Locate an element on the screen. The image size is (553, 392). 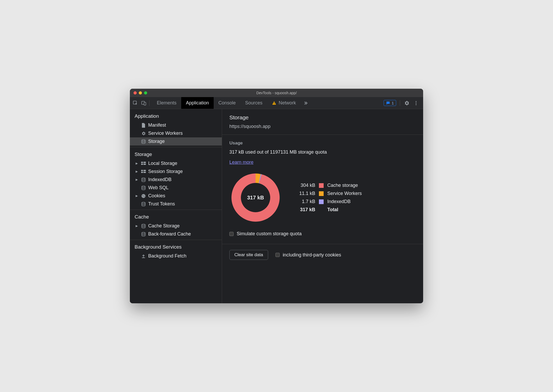
sidebar-section-storage: Storage ▶ Local Storage ▶ Session Storag… is located at coordinates (176, 178).